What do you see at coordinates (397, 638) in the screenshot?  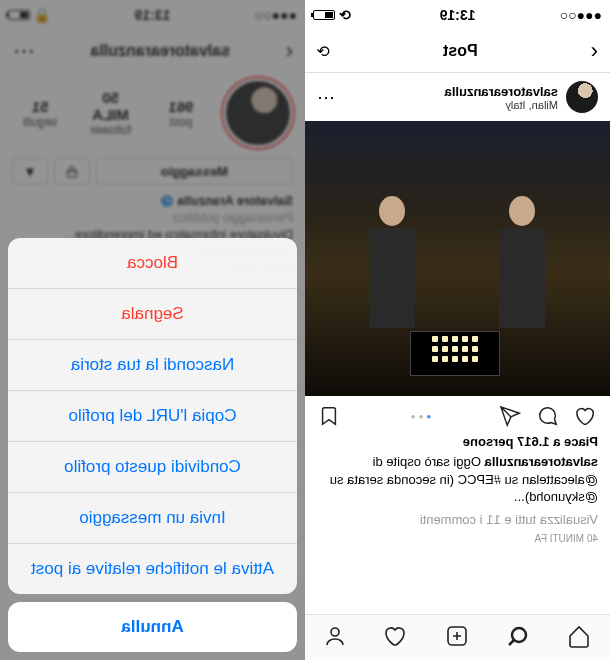 I see `activity-tab-icon` at bounding box center [397, 638].